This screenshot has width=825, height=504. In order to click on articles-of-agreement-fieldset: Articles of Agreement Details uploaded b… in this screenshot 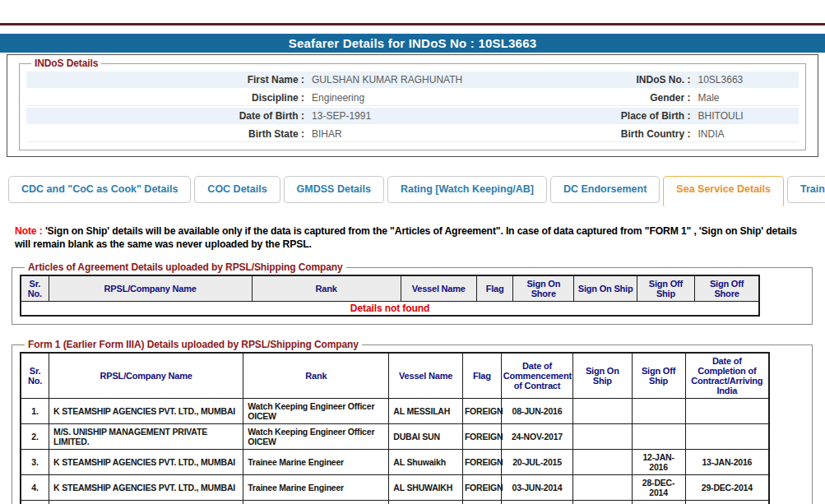, I will do `click(412, 293)`.